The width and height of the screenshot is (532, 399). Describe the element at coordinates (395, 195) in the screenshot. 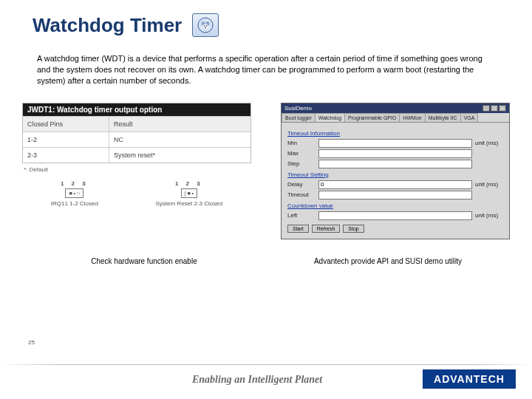

I see `input-timeout` at that location.